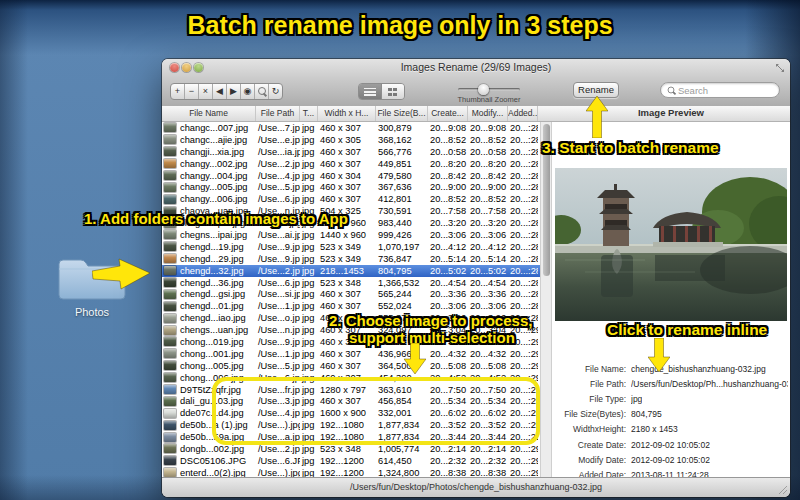 The height and width of the screenshot is (500, 800). What do you see at coordinates (192, 92) in the screenshot?
I see `remove-files-button: −` at bounding box center [192, 92].